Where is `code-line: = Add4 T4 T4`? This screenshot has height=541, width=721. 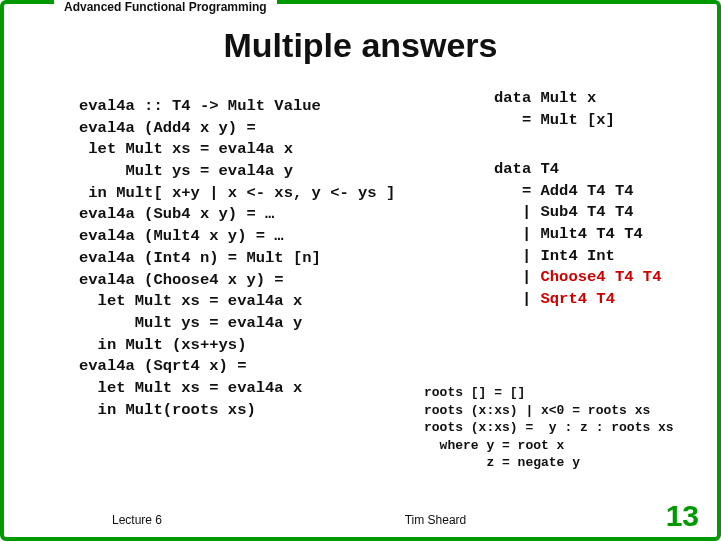 code-line: = Add4 T4 T4 is located at coordinates (564, 191).